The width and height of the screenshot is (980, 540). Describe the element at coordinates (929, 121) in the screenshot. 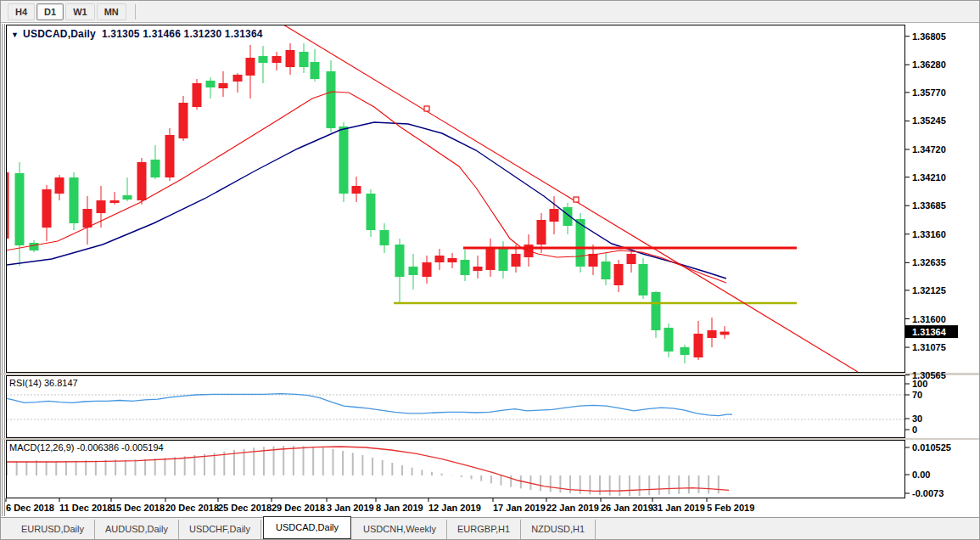

I see `svg-text: 1.35245` at that location.